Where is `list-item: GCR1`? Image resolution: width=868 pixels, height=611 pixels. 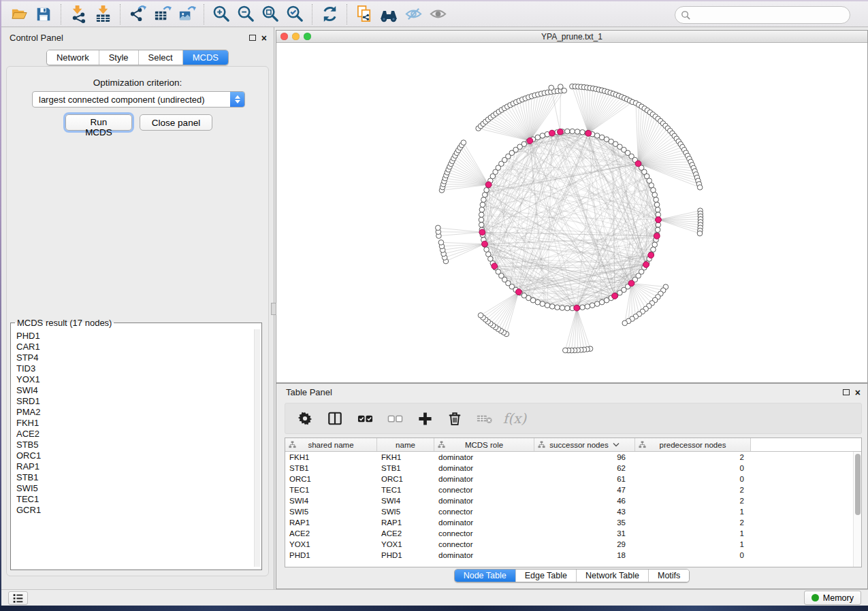
list-item: GCR1 is located at coordinates (139, 510).